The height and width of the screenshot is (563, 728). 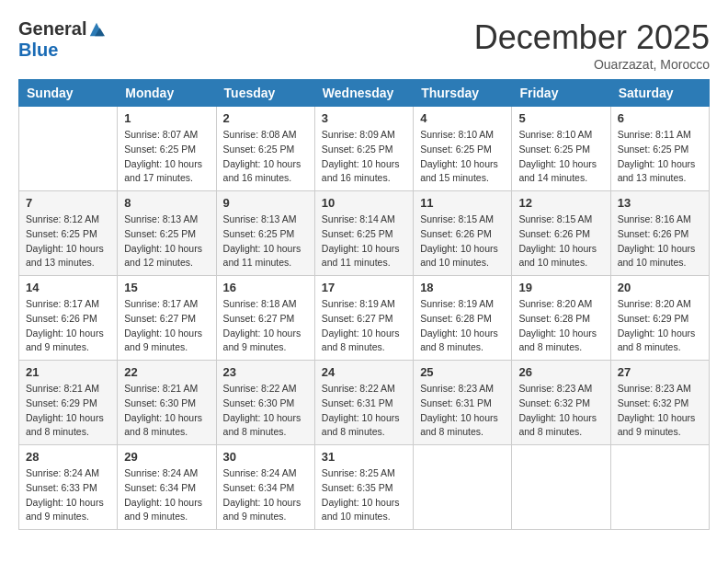 What do you see at coordinates (364, 202) in the screenshot?
I see `day-number: 10` at bounding box center [364, 202].